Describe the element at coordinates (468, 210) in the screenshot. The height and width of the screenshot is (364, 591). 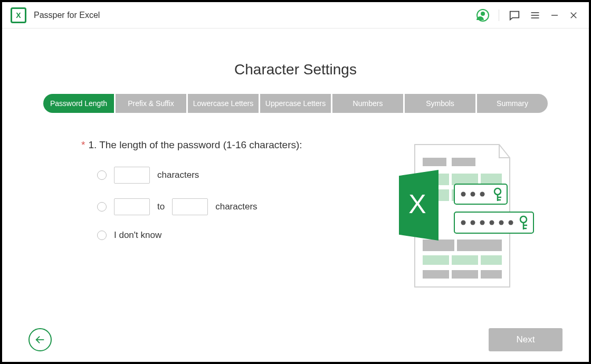
I see `illustration: X` at that location.